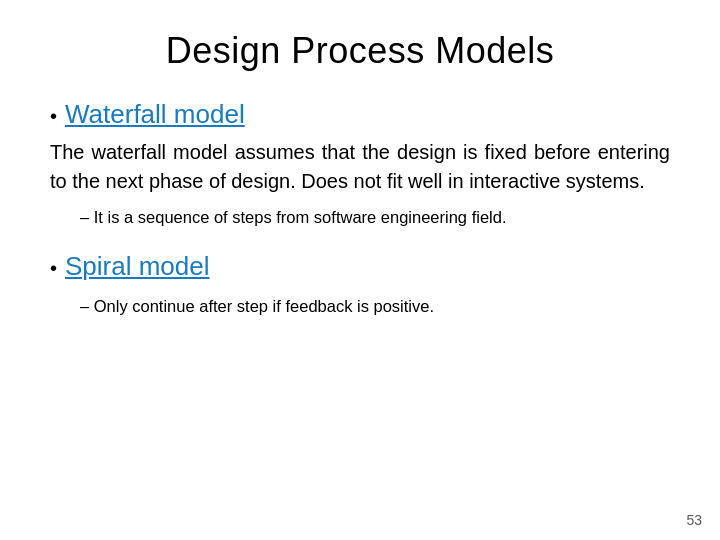  What do you see at coordinates (694, 520) in the screenshot?
I see `page-number: 53` at bounding box center [694, 520].